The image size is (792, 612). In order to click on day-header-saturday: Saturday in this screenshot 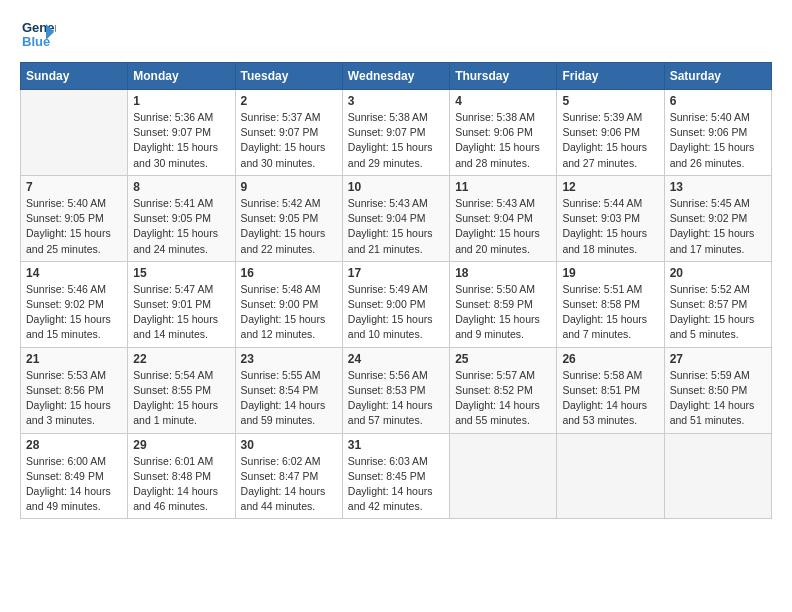, I will do `click(718, 76)`.